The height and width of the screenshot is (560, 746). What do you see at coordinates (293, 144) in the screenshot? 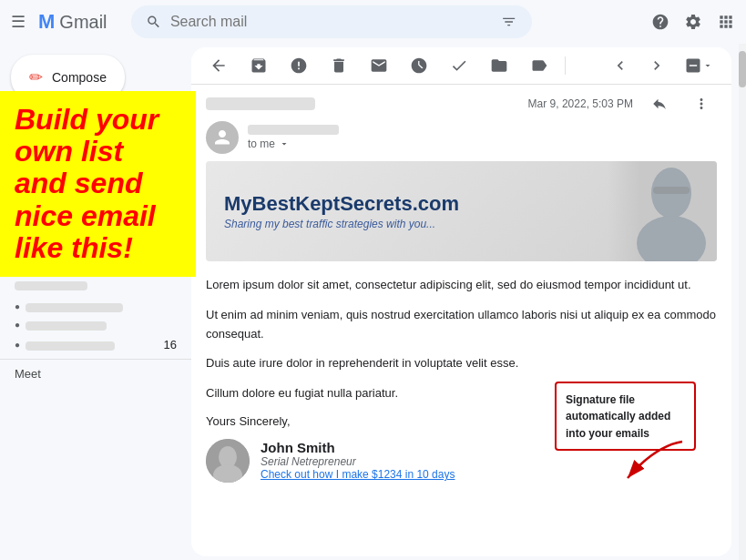
I see `sender-to-label: to me` at bounding box center [293, 144].